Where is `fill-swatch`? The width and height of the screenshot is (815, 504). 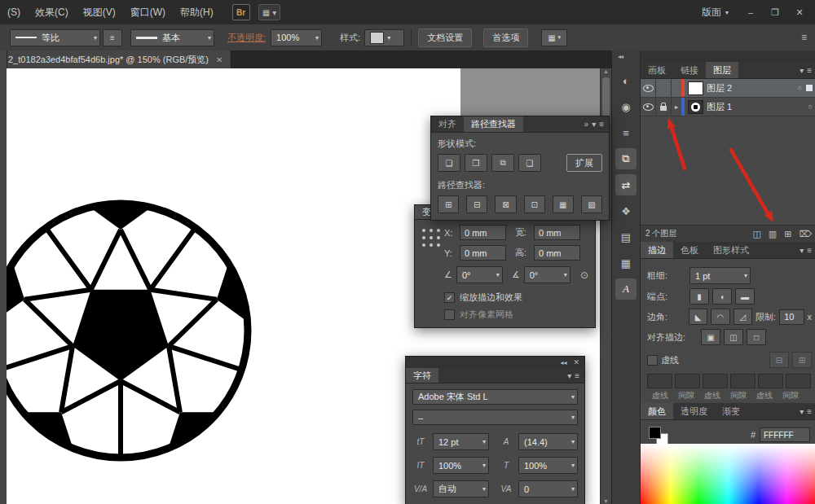
fill-swatch is located at coordinates (655, 433).